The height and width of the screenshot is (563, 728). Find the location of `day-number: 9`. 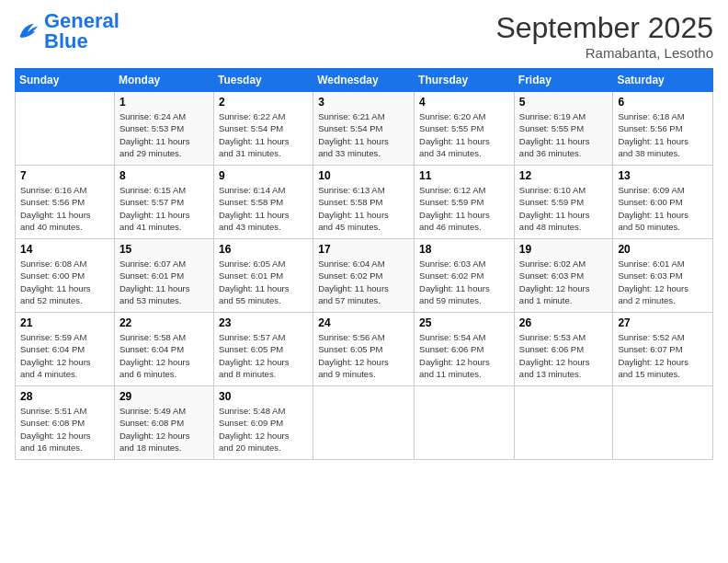

day-number: 9 is located at coordinates (263, 176).